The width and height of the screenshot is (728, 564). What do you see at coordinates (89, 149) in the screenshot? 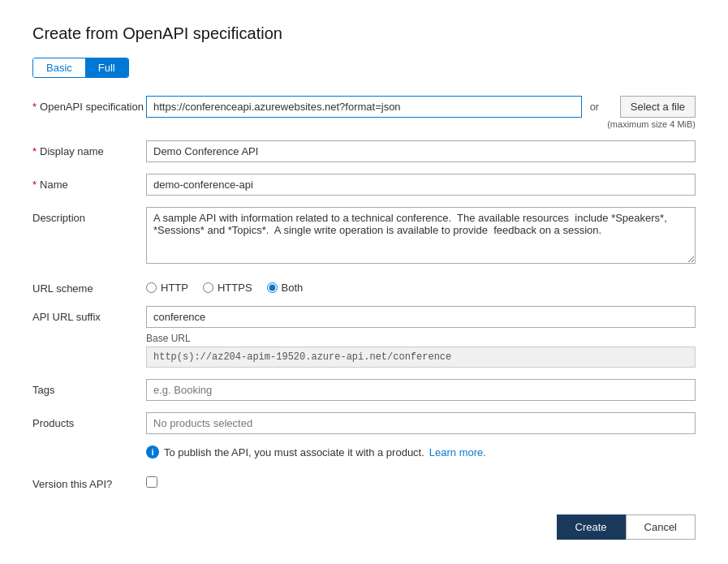
I see `display-name-label: *Display name` at bounding box center [89, 149].